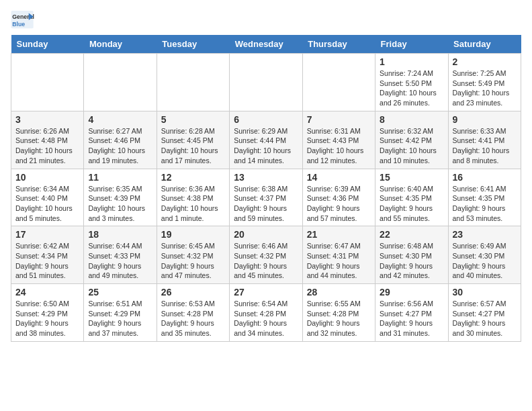 This screenshot has height=411, width=532. I want to click on calendar-cell: 5Sunrise: 6:28 AM Sunset: 4:45 PM Daylig…, so click(193, 140).